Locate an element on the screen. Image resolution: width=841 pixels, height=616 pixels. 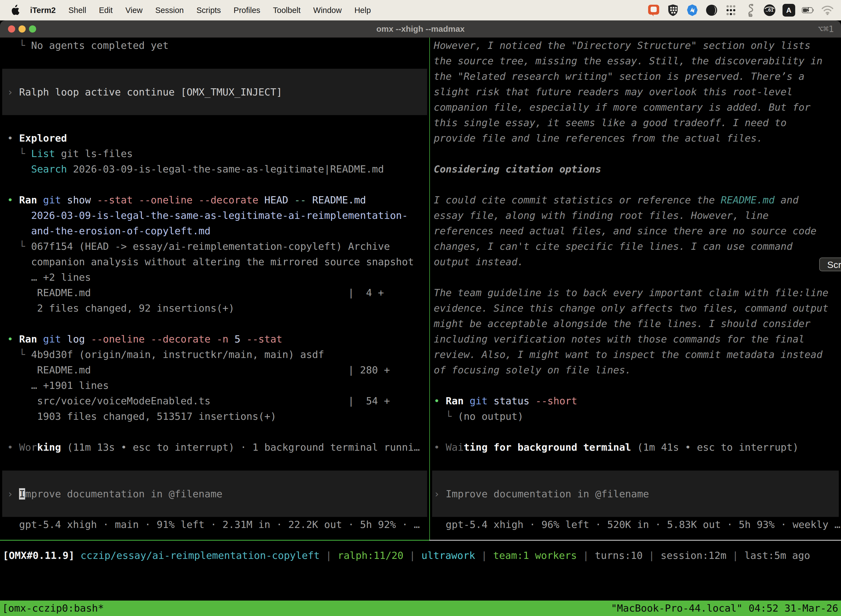
wifi-icon is located at coordinates (828, 10).